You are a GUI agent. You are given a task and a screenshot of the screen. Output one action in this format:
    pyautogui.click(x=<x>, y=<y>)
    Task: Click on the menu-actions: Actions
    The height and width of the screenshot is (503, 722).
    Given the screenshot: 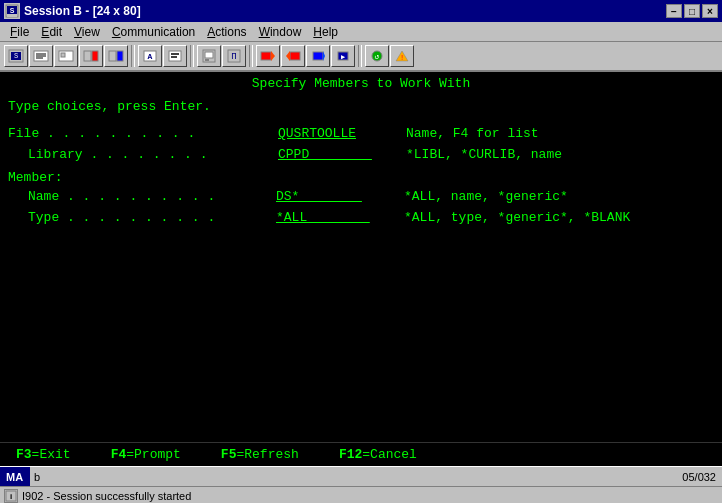 What is the action you would take?
    pyautogui.click(x=226, y=32)
    